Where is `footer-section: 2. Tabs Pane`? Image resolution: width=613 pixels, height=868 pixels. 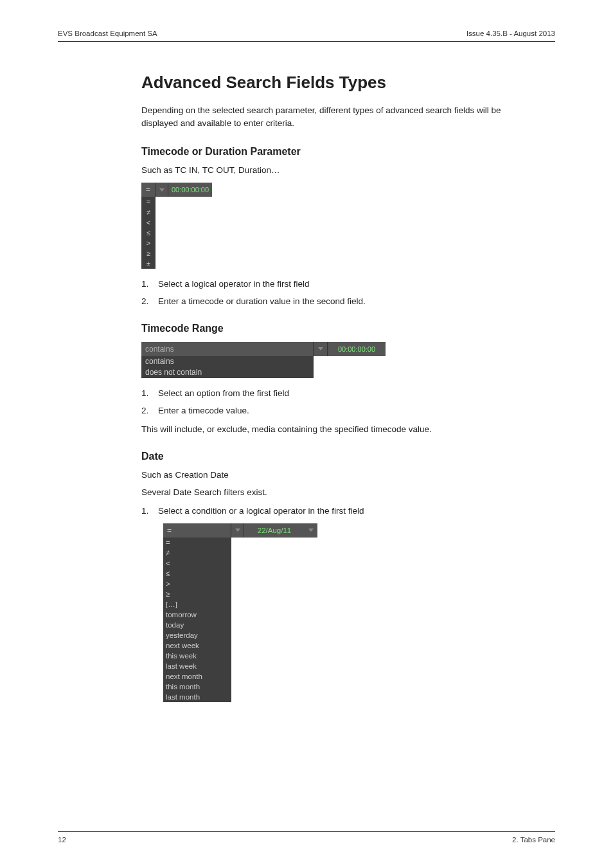 footer-section: 2. Tabs Pane is located at coordinates (533, 840).